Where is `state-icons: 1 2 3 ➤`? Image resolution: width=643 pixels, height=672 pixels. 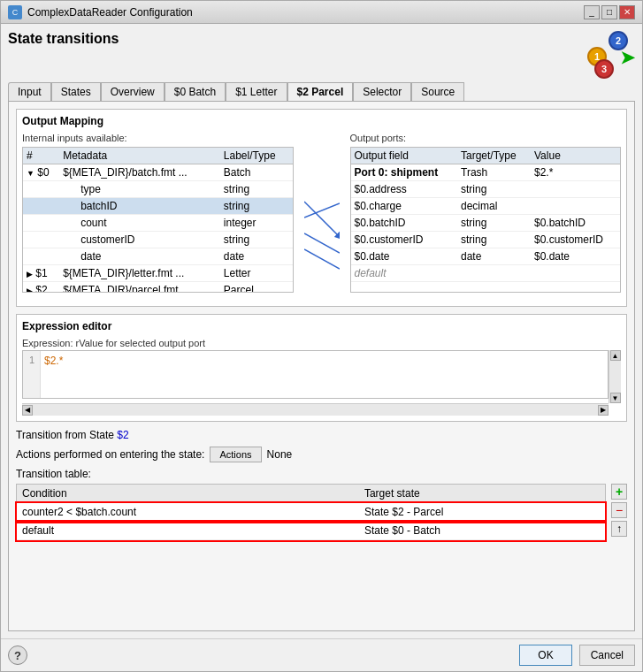 state-icons: 1 2 3 ➤ is located at coordinates (611, 55).